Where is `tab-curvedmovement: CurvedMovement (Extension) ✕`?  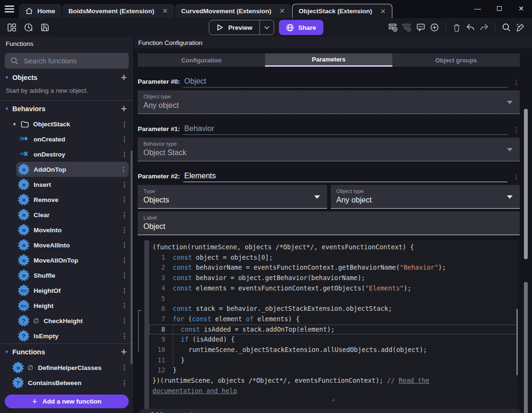
tab-curvedmovement: CurvedMovement (Extension) ✕ is located at coordinates (233, 11).